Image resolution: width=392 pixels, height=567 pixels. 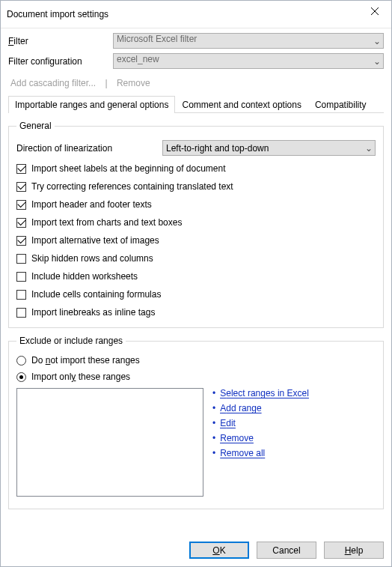 What do you see at coordinates (53, 83) in the screenshot?
I see `add-cascading-filter-link: Add cascading filter...` at bounding box center [53, 83].